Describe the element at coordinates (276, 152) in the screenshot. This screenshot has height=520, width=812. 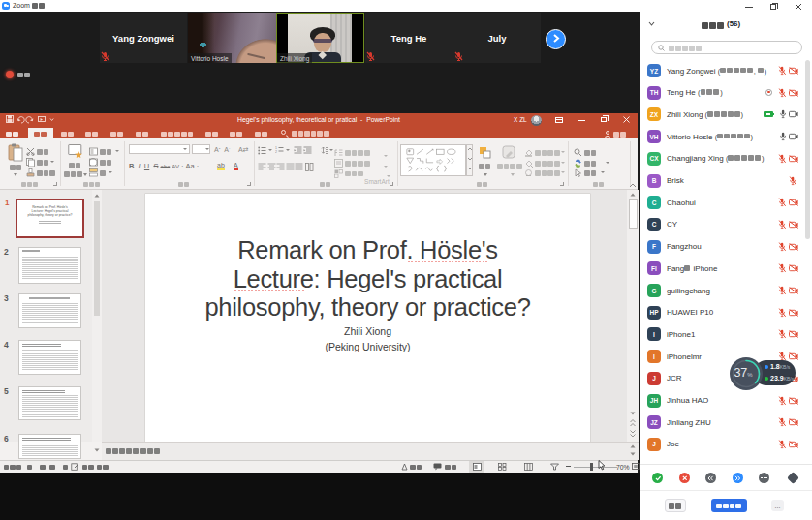
I see `svg-text: 2` at that location.